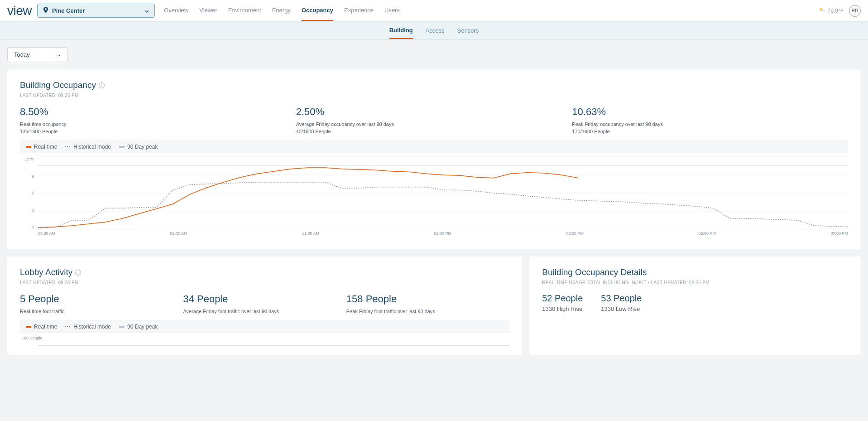 The height and width of the screenshot is (421, 868). What do you see at coordinates (434, 85) in the screenshot?
I see `card-title: Building Occupancy i` at bounding box center [434, 85].